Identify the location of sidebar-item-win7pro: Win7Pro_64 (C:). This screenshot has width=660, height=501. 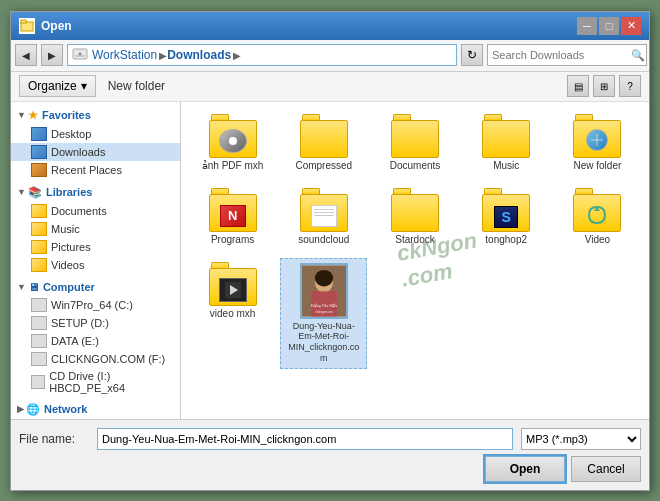
(96, 305).